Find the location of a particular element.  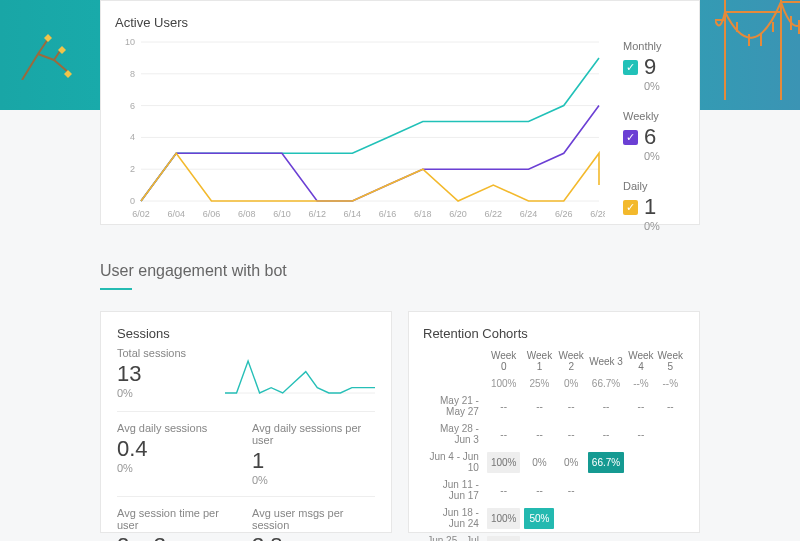

metric-label: Avg user msgs per session is located at coordinates (314, 519).